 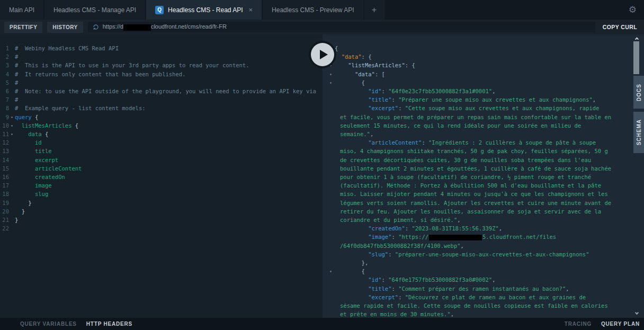 What do you see at coordinates (4, 211) in the screenshot?
I see `line-number: 20` at bounding box center [4, 211].